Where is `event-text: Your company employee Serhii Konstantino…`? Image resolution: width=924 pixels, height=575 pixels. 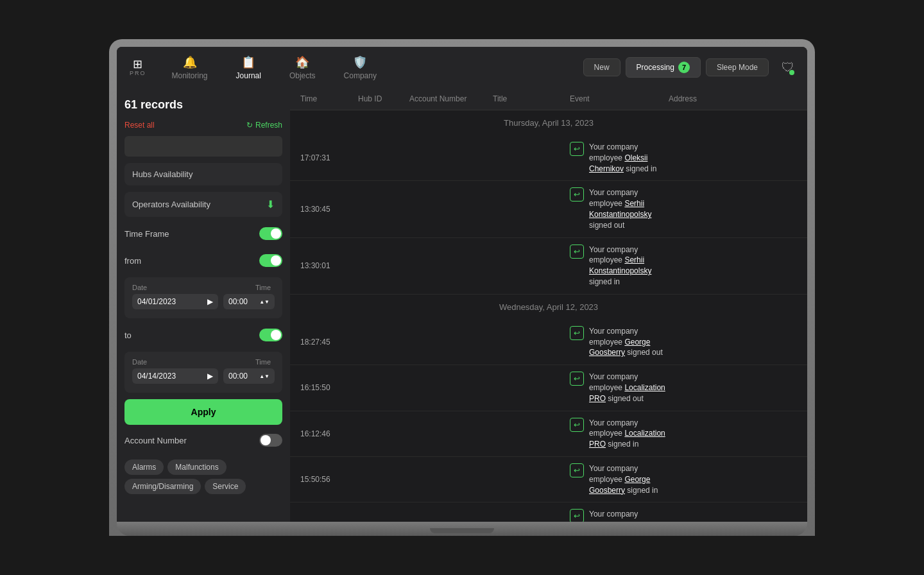 event-text: Your company employee Serhii Konstantino… is located at coordinates (629, 209).